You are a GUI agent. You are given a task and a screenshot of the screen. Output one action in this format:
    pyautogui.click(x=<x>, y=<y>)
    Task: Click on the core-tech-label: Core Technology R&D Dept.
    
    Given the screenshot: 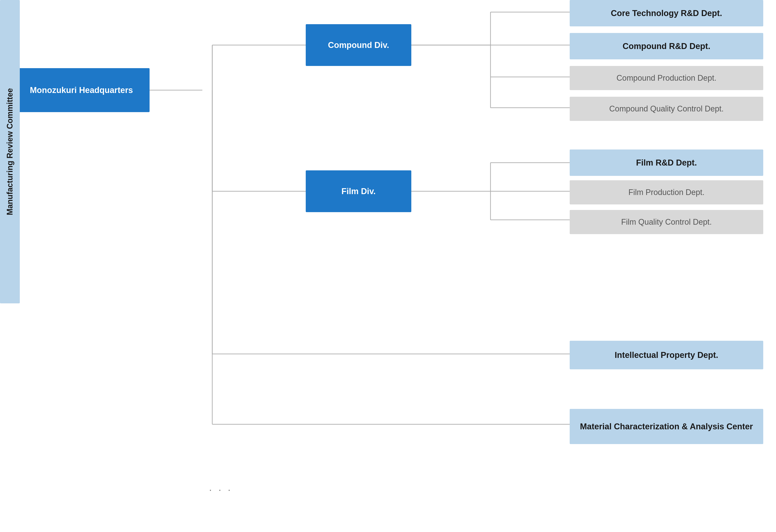 What is the action you would take?
    pyautogui.click(x=666, y=13)
    